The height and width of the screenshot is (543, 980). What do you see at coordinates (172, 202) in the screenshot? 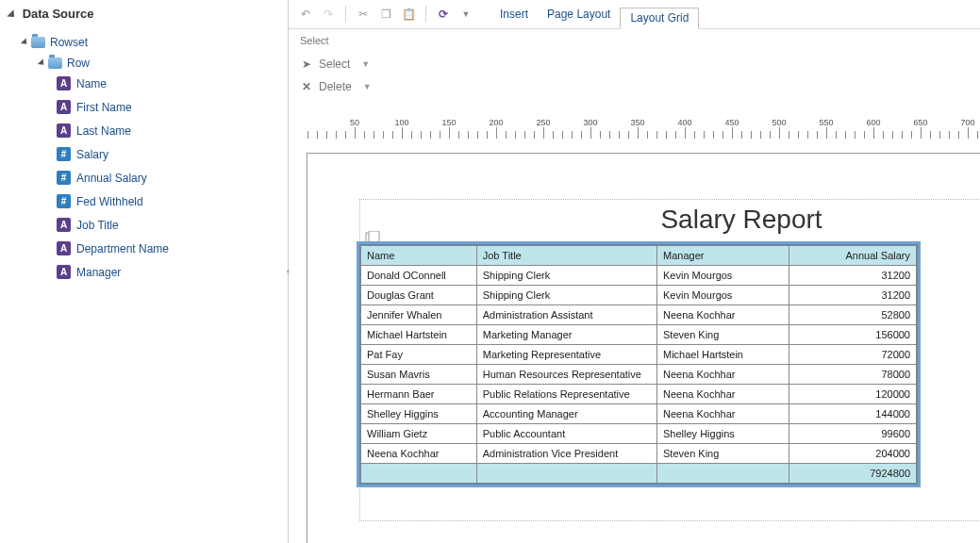
I see `tree-field: #Fed Withheld` at bounding box center [172, 202].